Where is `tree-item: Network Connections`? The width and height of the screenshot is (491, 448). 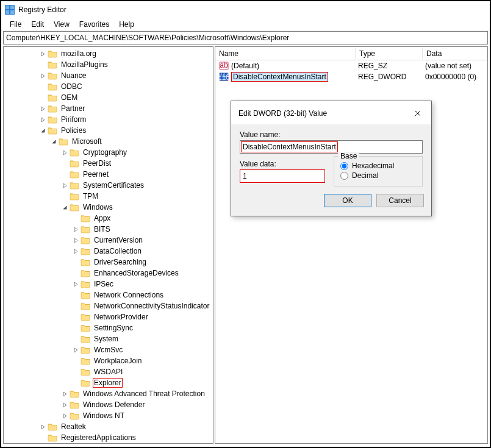
tree-item: Network Connections is located at coordinates (109, 295).